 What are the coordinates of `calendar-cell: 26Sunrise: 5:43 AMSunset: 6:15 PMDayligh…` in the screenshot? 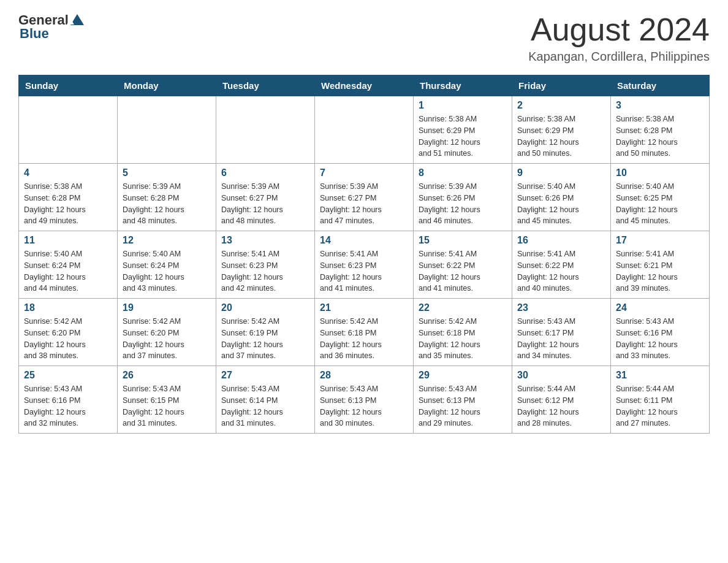 It's located at (167, 400).